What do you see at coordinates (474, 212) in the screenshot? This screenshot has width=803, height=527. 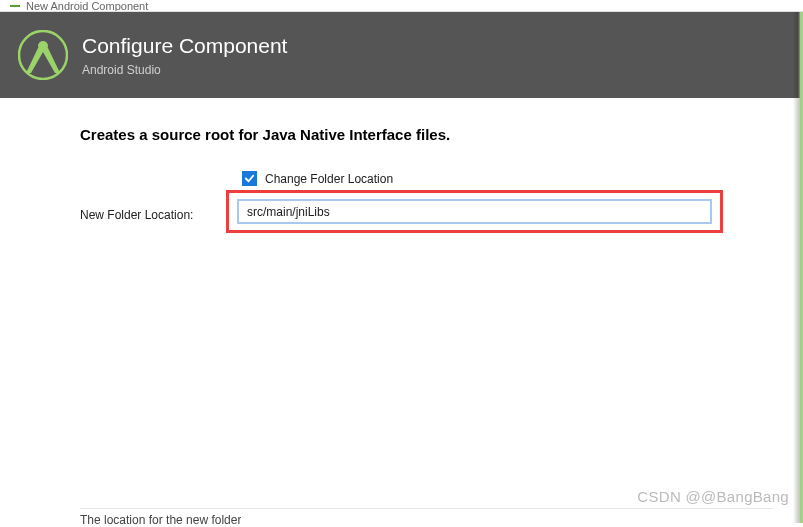 I see `highlight-box` at bounding box center [474, 212].